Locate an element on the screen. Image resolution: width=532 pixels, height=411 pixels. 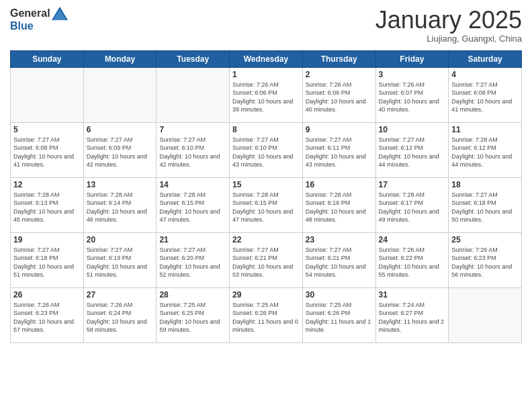
table-row: 20 Sunrise: 7:27 AMSunset: 6:19 PMDaylig… is located at coordinates (120, 260).